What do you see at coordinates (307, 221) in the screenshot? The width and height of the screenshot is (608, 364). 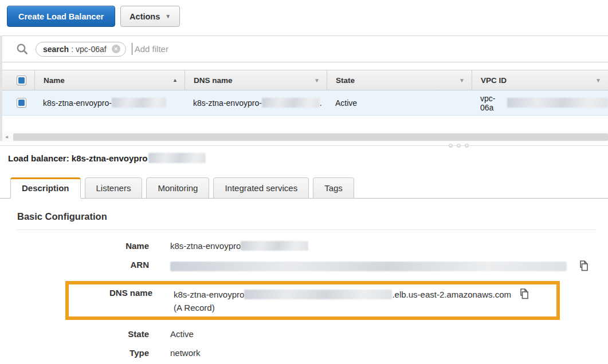 I see `section-title: Basic Configuration` at bounding box center [307, 221].